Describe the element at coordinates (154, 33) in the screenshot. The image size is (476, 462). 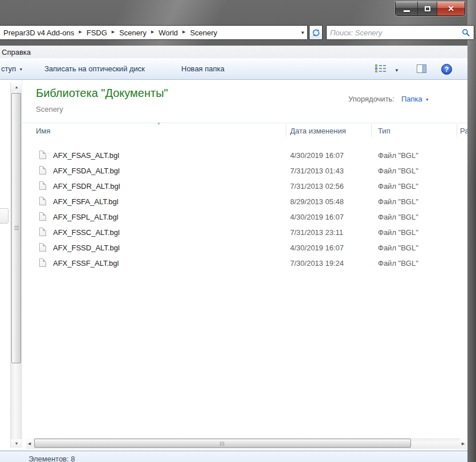
I see `address-bar: Prepar3D v4 Add-ons▶FSDG▶Scenery▶World▶S…` at that location.